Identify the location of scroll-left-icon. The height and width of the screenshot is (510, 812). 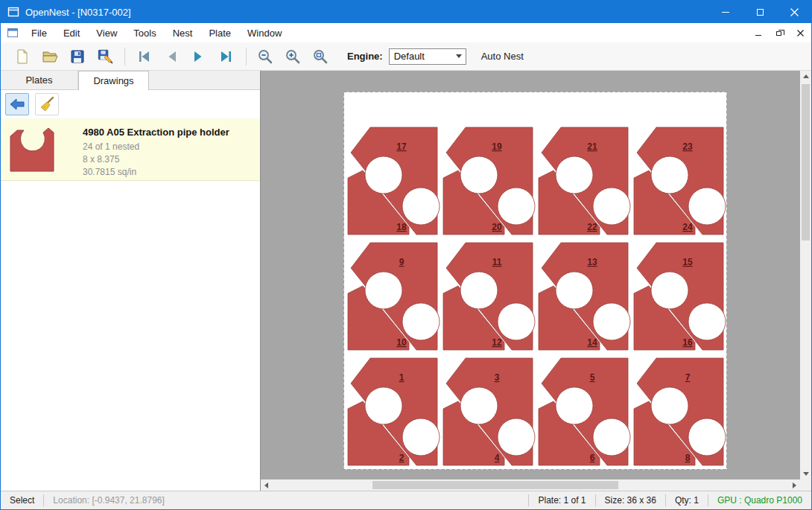
(267, 485).